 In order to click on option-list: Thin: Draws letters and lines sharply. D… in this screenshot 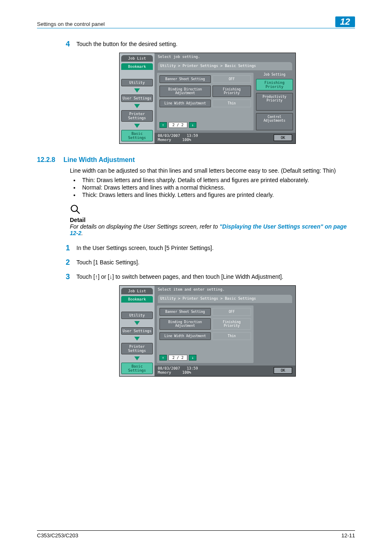, I will do `click(212, 187)`.